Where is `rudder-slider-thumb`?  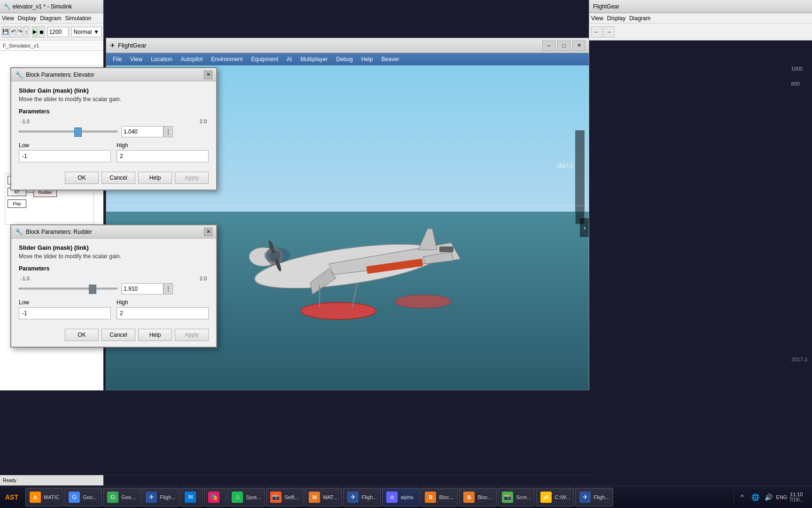
rudder-slider-thumb is located at coordinates (93, 289).